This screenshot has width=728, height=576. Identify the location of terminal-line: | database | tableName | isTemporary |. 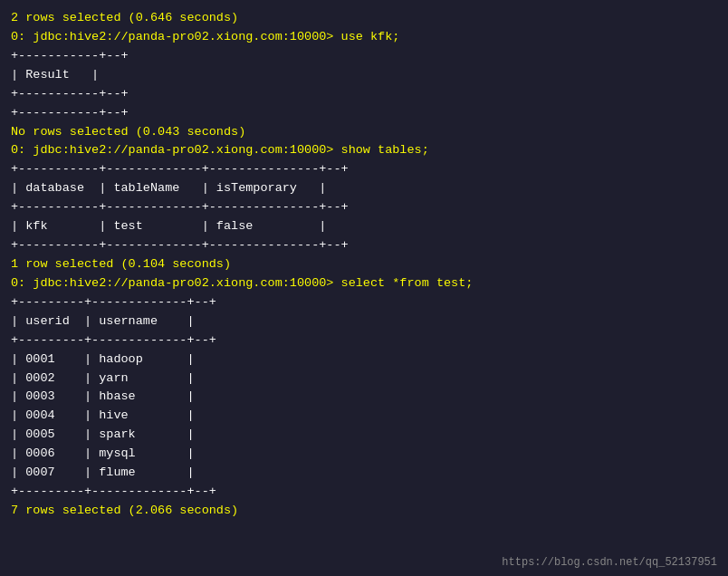
(364, 188).